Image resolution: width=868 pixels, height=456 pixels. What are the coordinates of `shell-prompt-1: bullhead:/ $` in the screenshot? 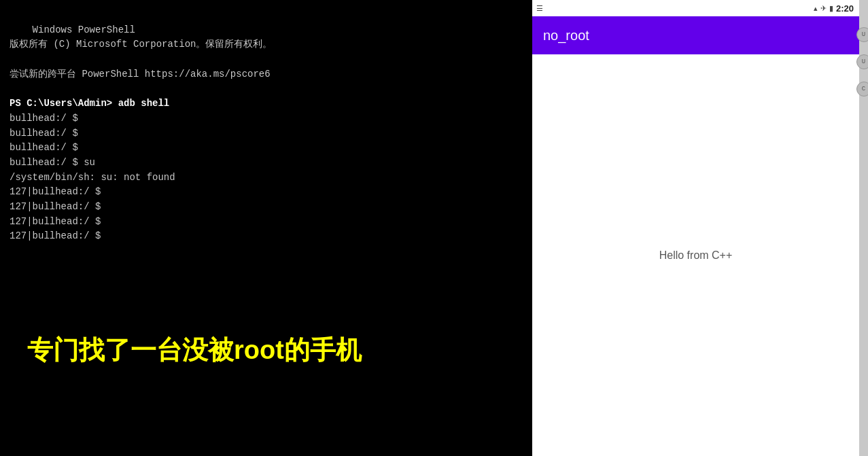 It's located at (44, 118).